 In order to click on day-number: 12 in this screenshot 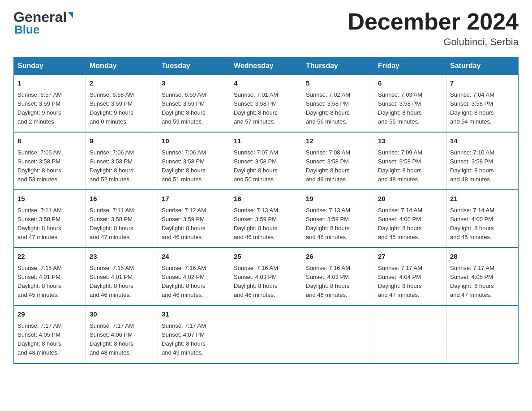, I will do `click(338, 141)`.